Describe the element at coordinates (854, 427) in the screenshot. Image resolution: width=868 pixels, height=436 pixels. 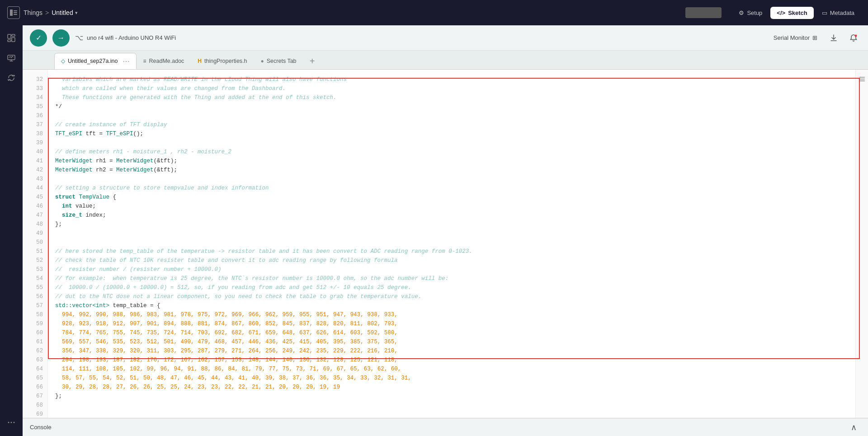
I see `chevron-up-icon: ∧` at that location.